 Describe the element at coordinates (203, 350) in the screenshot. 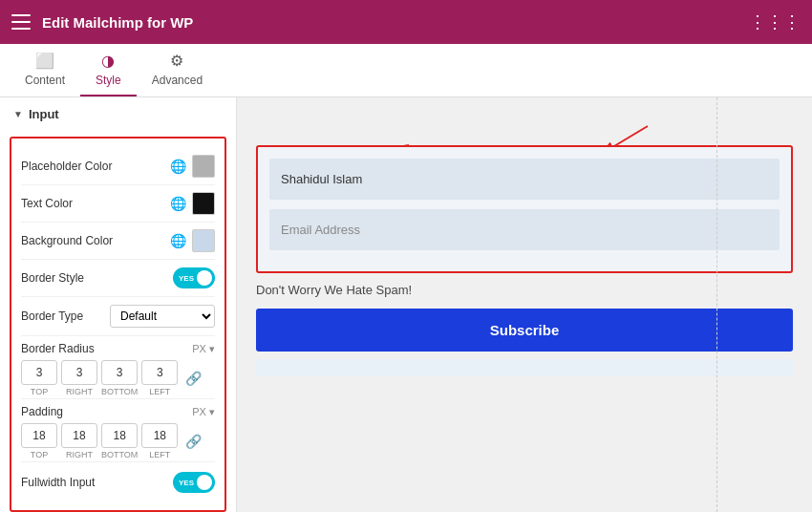

I see `border-radius-unit: PX ▾` at that location.